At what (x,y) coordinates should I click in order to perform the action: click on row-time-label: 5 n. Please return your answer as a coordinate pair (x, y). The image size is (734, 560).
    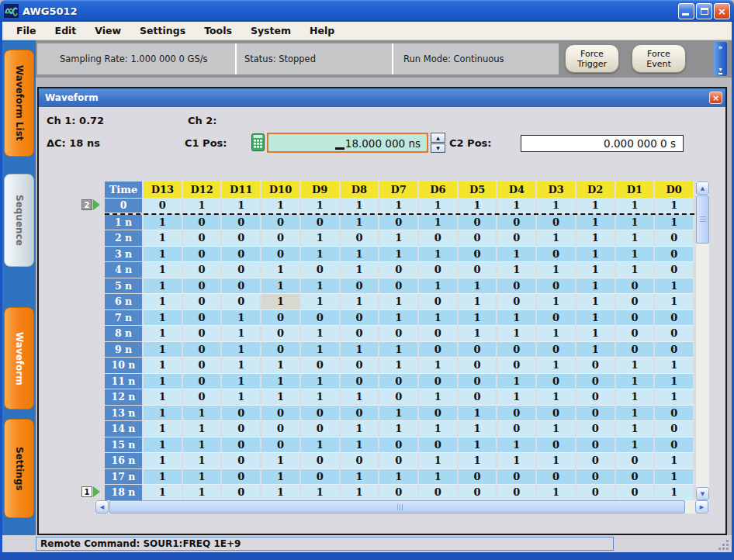
    Looking at the image, I should click on (124, 287).